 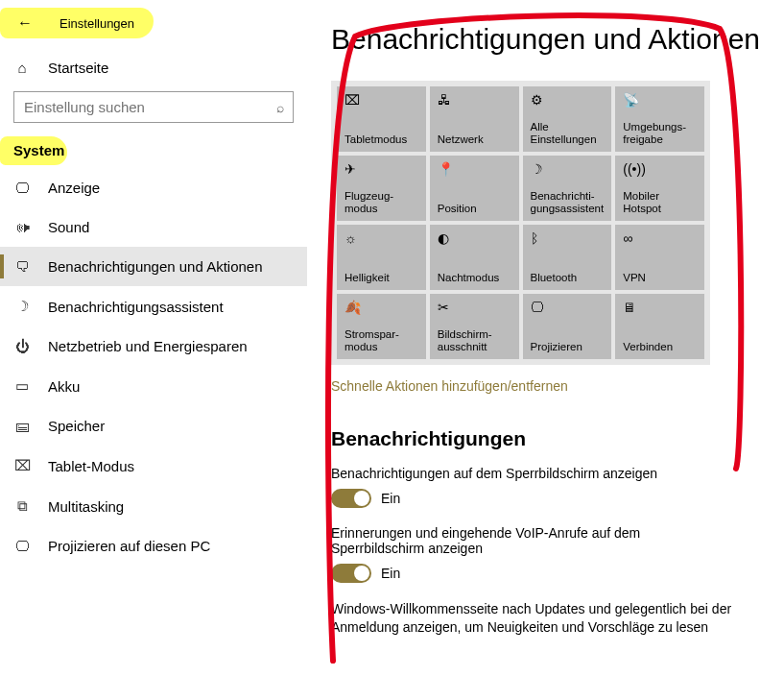 What do you see at coordinates (154, 386) in the screenshot?
I see `nav-item-battery: ▭Akku` at bounding box center [154, 386].